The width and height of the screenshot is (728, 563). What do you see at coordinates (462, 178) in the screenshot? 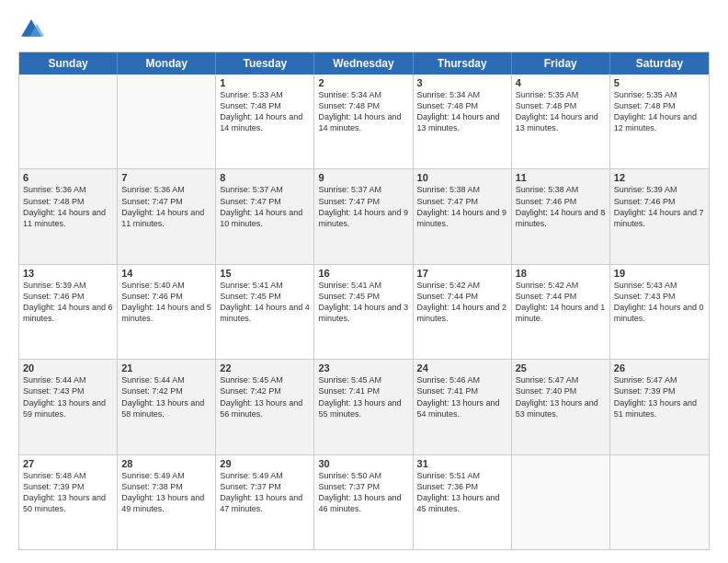
I see `day-number: 10` at bounding box center [462, 178].